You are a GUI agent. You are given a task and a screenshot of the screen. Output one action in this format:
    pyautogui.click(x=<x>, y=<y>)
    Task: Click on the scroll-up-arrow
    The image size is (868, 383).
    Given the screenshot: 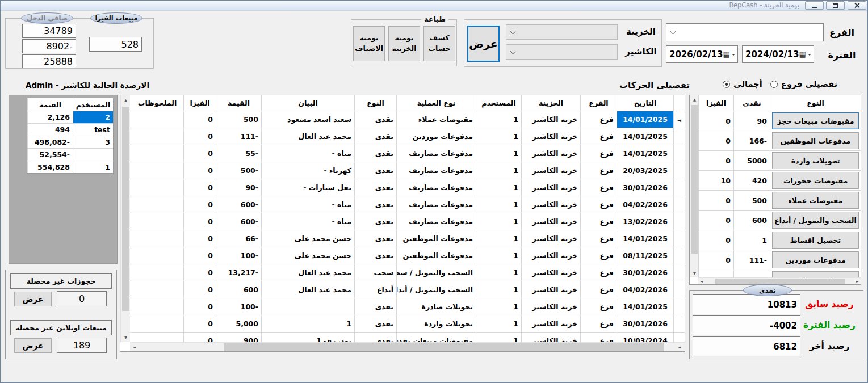 What is the action you would take?
    pyautogui.click(x=695, y=100)
    